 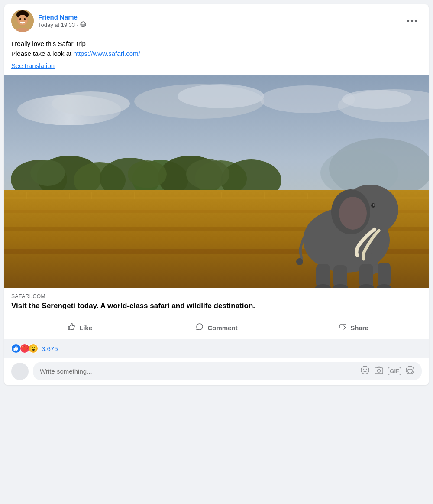 I want to click on friend-name: Friend Name, so click(x=62, y=17).